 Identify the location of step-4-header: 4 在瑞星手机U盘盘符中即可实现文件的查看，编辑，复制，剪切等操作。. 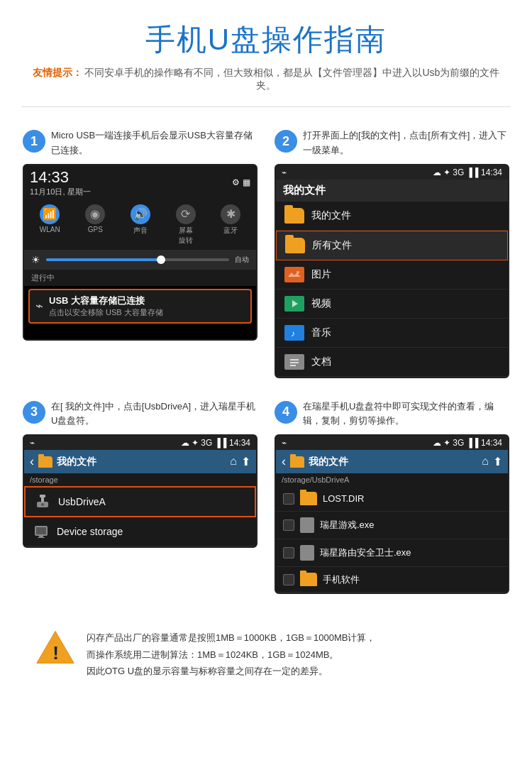
(392, 414).